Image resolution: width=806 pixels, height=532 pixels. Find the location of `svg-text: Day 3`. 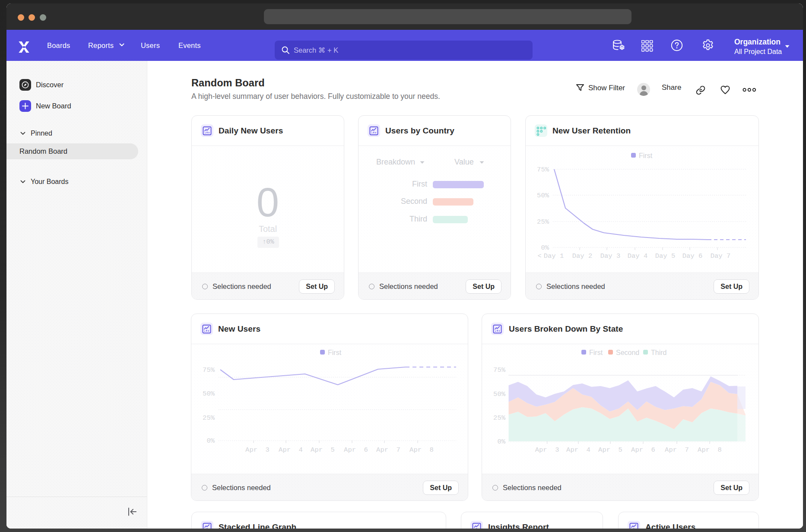

svg-text: Day 3 is located at coordinates (611, 256).